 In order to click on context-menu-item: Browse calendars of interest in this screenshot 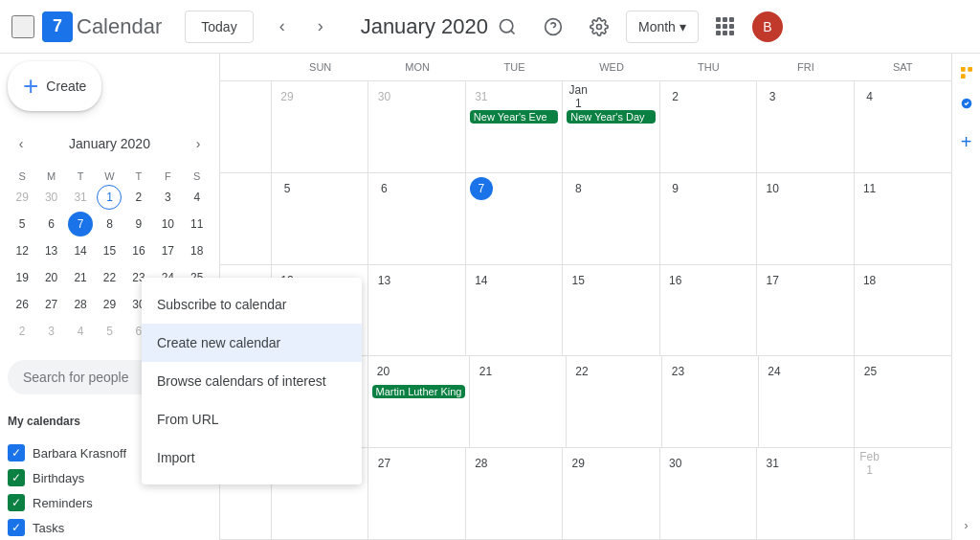, I will do `click(252, 381)`.